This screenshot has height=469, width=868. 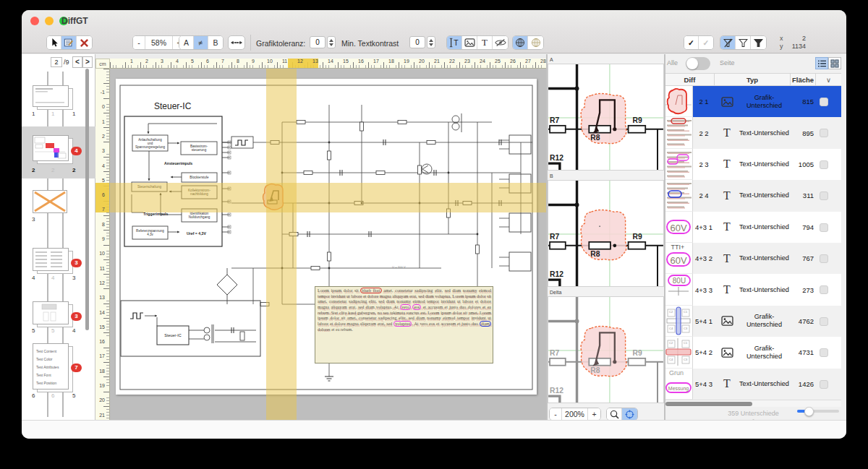 I want to click on filter-outline-button, so click(x=744, y=43).